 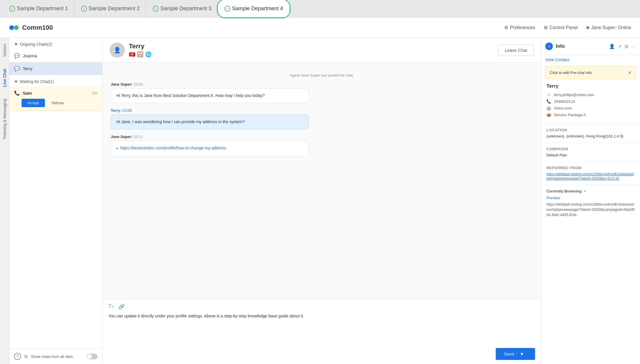 What do you see at coordinates (623, 47) in the screenshot?
I see `right-header-icons: 👤 ↗ ⊞ ⋯` at bounding box center [623, 47].